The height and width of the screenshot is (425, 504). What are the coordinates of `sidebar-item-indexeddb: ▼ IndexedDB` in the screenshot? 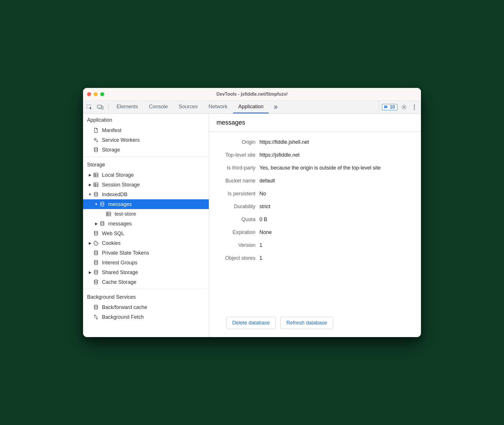 It's located at (146, 194).